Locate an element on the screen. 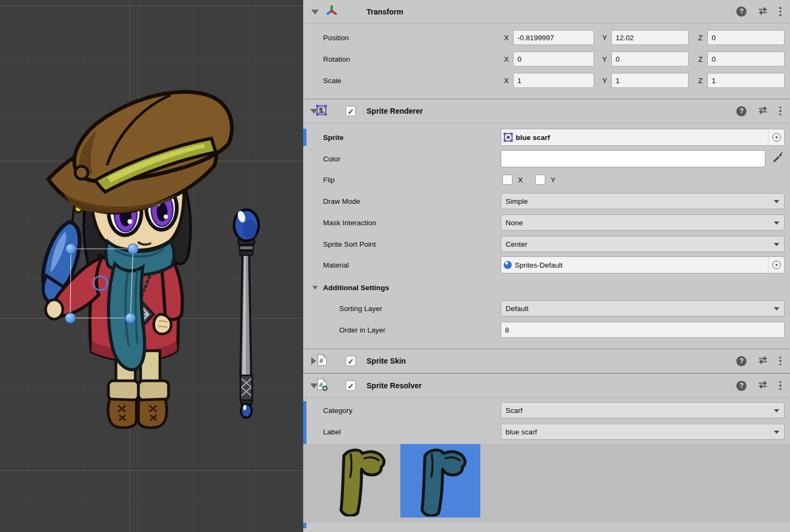 This screenshot has width=790, height=532. field-label: Rotation is located at coordinates (337, 59).